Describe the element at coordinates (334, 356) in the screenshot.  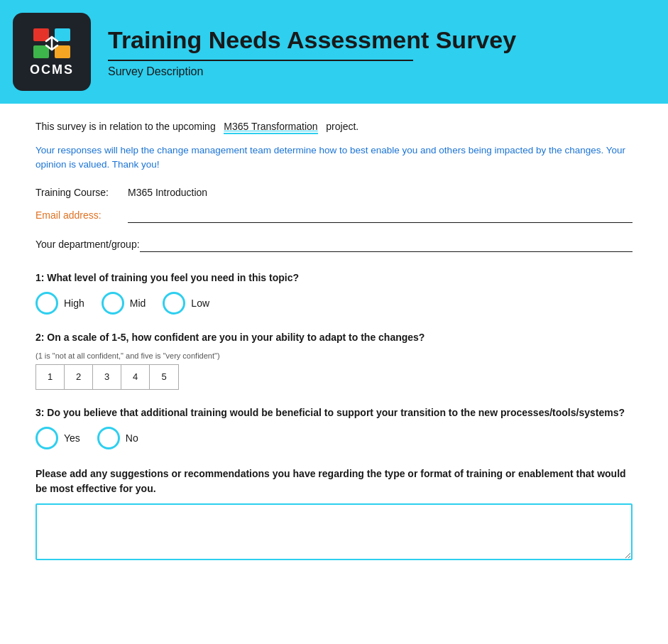
I see `scale-hint: (1 is "not at all confident," and five i…` at that location.